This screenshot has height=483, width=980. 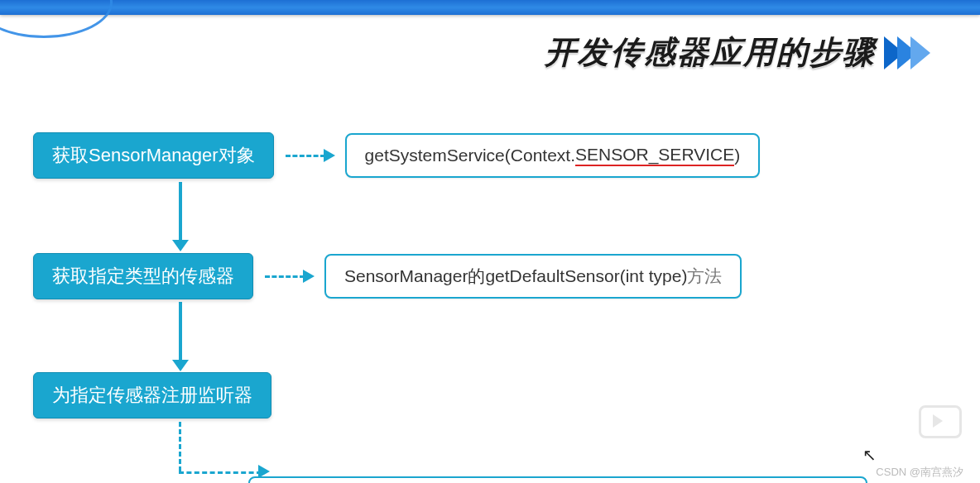 I want to click on chevron-icon, so click(x=910, y=53).